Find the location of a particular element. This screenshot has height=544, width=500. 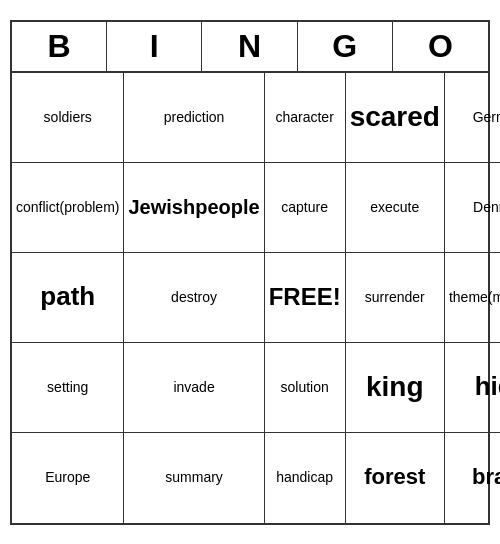

bingo-cell: Denmark is located at coordinates (472, 208).